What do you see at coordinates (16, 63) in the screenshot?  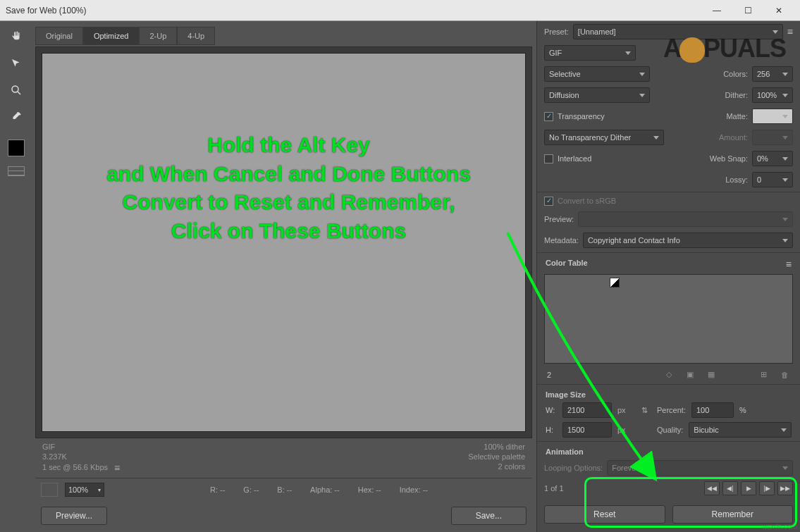 I see `slice-select-tool` at bounding box center [16, 63].